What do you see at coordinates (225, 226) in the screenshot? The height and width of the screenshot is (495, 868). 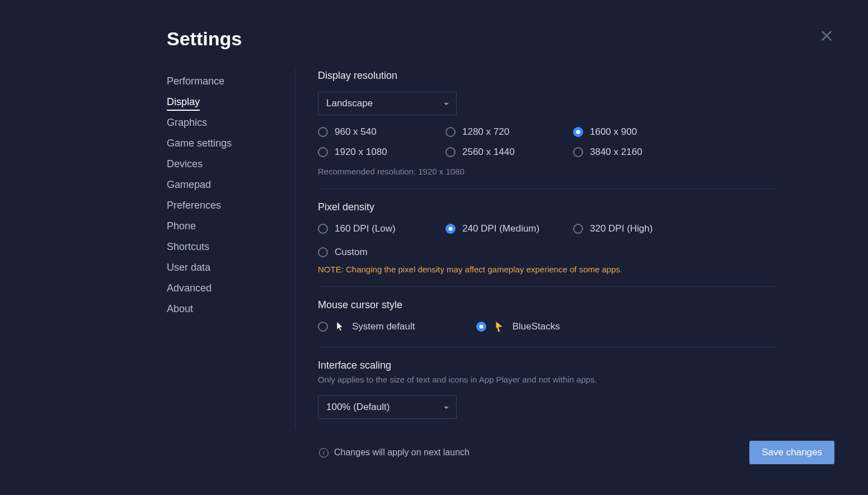 I see `sidebar-item-phone: Phone` at bounding box center [225, 226].